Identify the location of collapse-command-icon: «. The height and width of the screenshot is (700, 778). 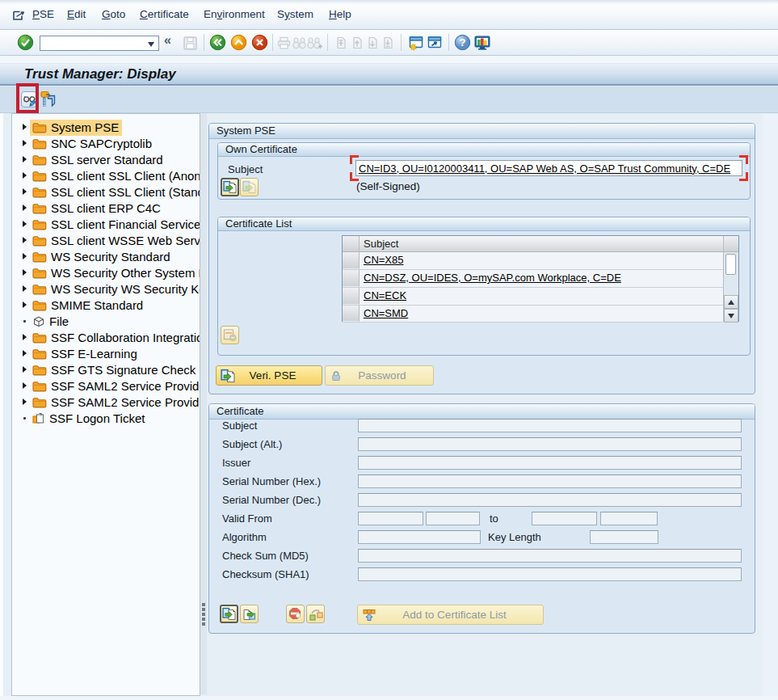
(168, 40).